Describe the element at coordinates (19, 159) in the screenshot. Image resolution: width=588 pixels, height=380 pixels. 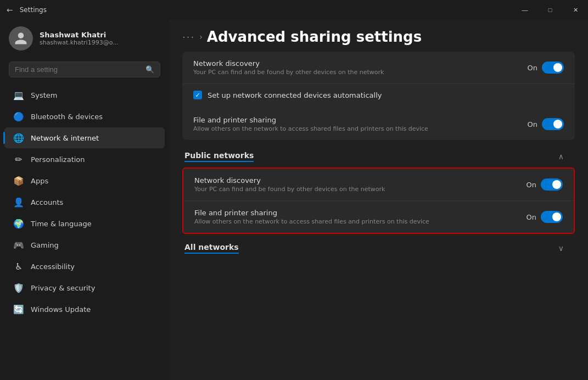
I see `personalization-nav-icon: ✏️` at that location.